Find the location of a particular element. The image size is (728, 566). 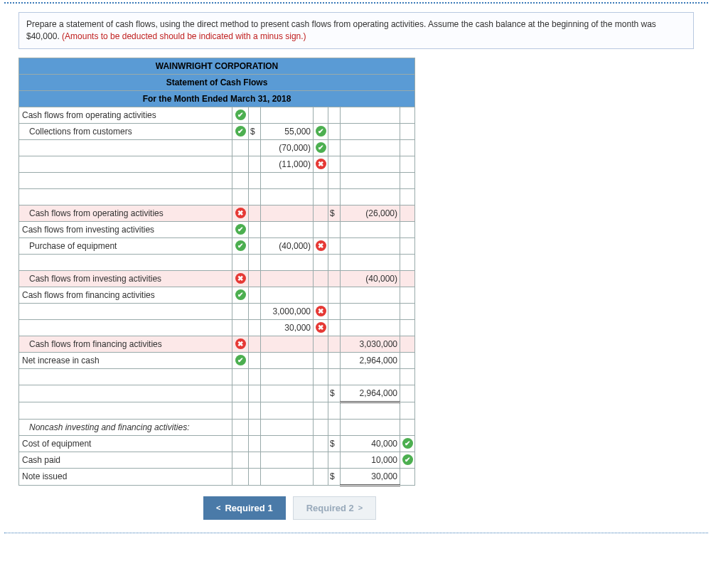

row-label: Note issued is located at coordinates (126, 476).